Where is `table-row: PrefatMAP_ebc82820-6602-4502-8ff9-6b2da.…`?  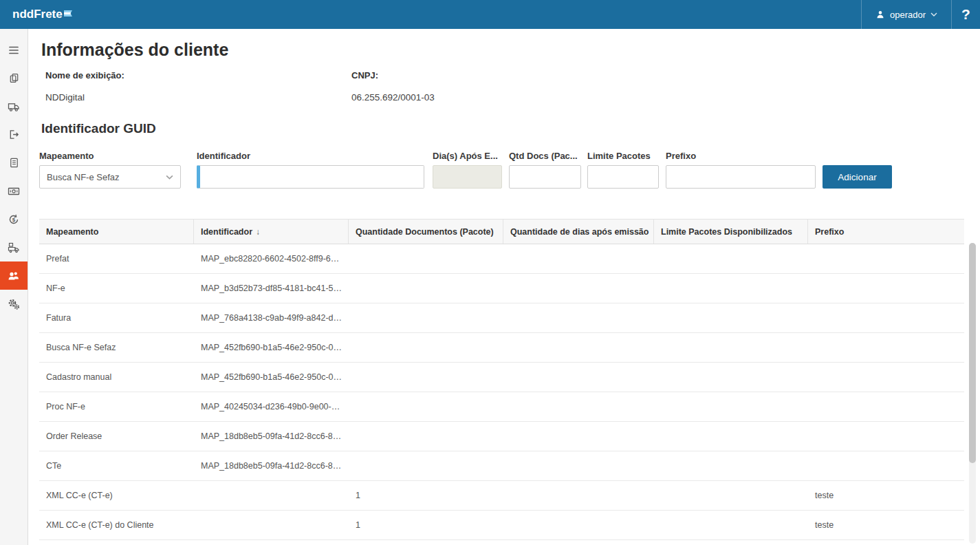 table-row: PrefatMAP_ebc82820-6602-4502-8ff9-6b2da.… is located at coordinates (502, 259).